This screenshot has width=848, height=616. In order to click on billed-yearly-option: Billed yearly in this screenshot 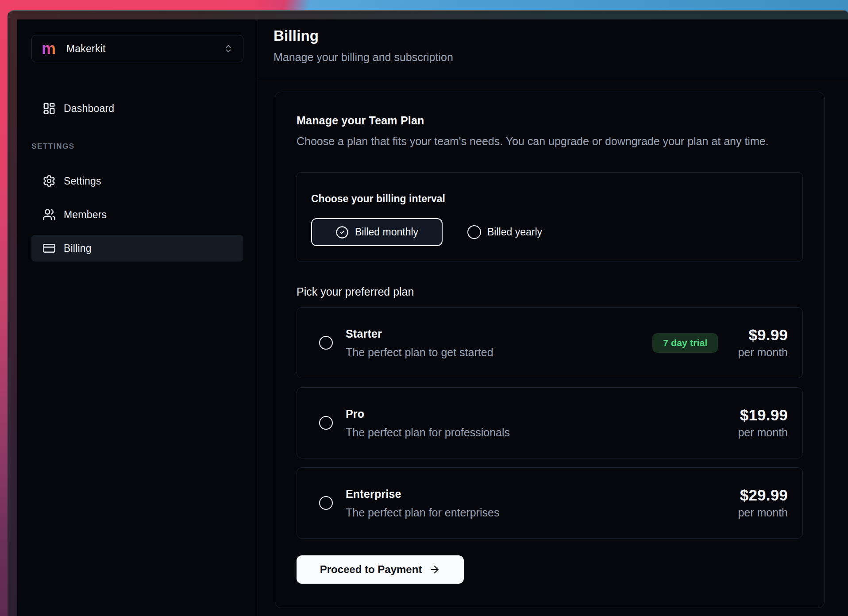, I will do `click(505, 232)`.